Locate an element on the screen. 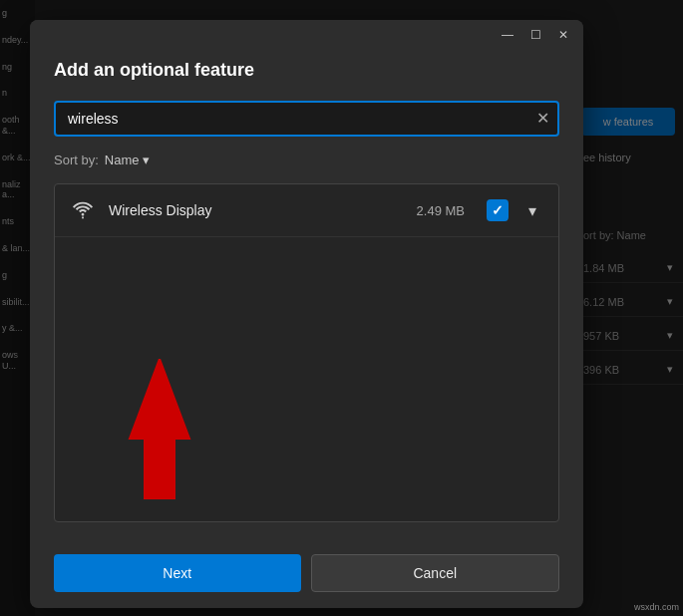 The width and height of the screenshot is (683, 616). feature-name: Wireless Display is located at coordinates (257, 210).